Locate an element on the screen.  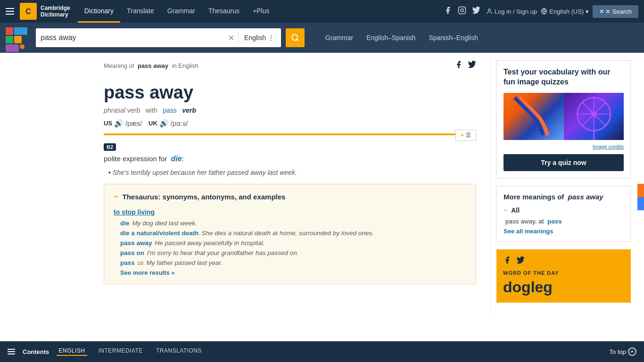
search-icon is located at coordinates (295, 38).